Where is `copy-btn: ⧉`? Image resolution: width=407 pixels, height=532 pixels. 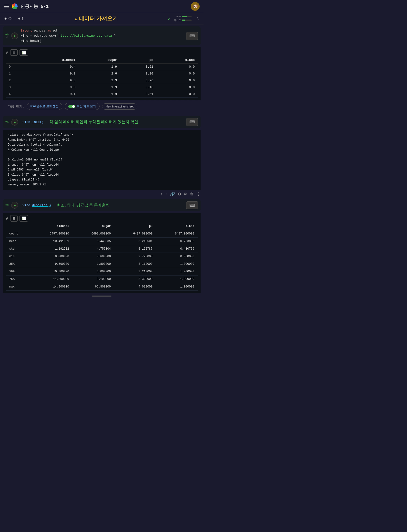
copy-btn: ⧉ is located at coordinates (185, 194).